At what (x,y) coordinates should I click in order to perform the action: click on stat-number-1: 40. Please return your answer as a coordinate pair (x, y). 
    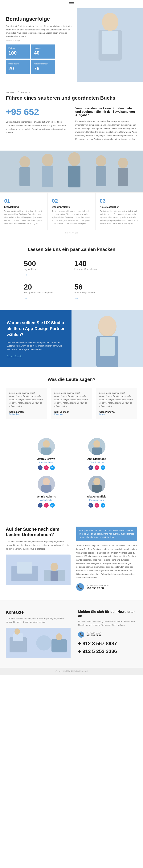
    Looking at the image, I should click on (43, 53).